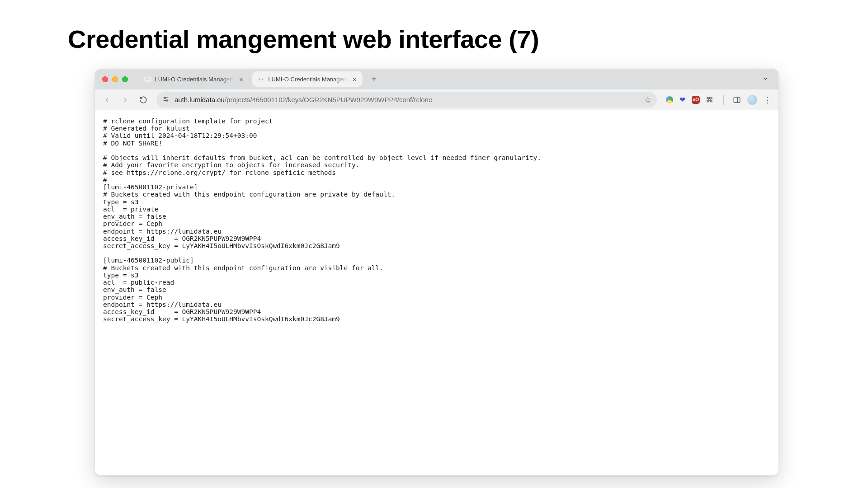 Image resolution: width=868 pixels, height=488 pixels. Describe the element at coordinates (752, 100) in the screenshot. I see `profile-avatar` at that location.